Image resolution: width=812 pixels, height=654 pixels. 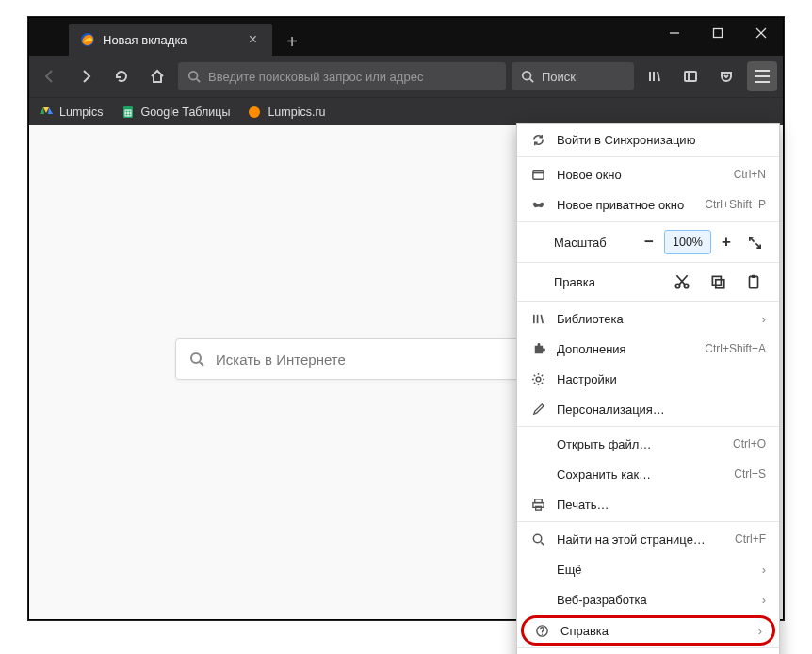 I want to click on back-button, so click(x=50, y=76).